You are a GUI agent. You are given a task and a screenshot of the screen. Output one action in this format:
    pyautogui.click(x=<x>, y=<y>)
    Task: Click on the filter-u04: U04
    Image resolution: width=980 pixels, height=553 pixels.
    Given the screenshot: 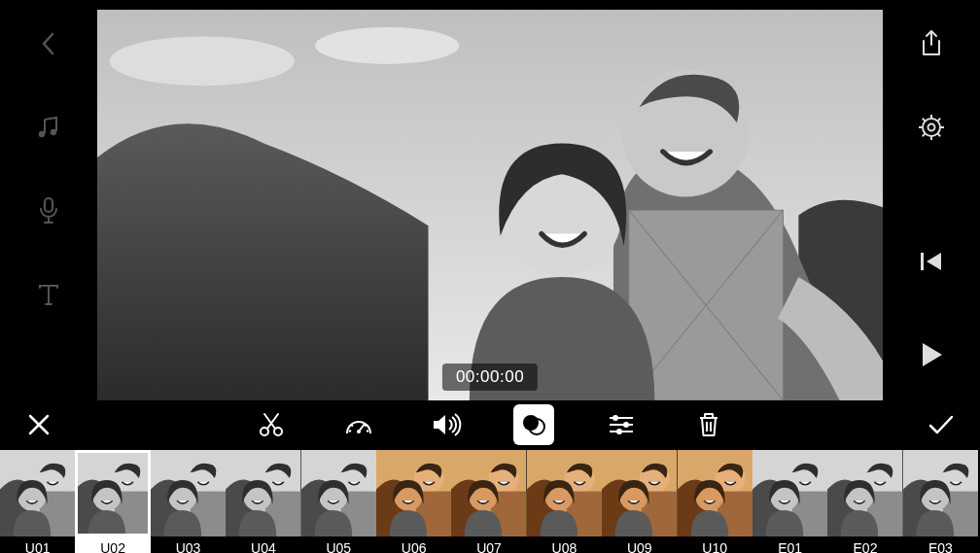 What is the action you would take?
    pyautogui.click(x=262, y=501)
    